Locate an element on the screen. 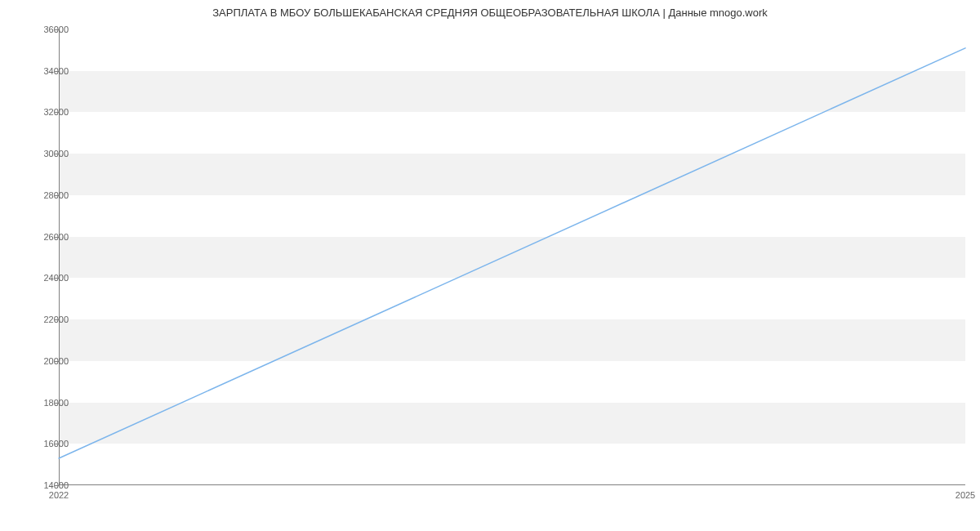 This screenshot has width=980, height=531. y-tick-label: 22000 is located at coordinates (44, 319).